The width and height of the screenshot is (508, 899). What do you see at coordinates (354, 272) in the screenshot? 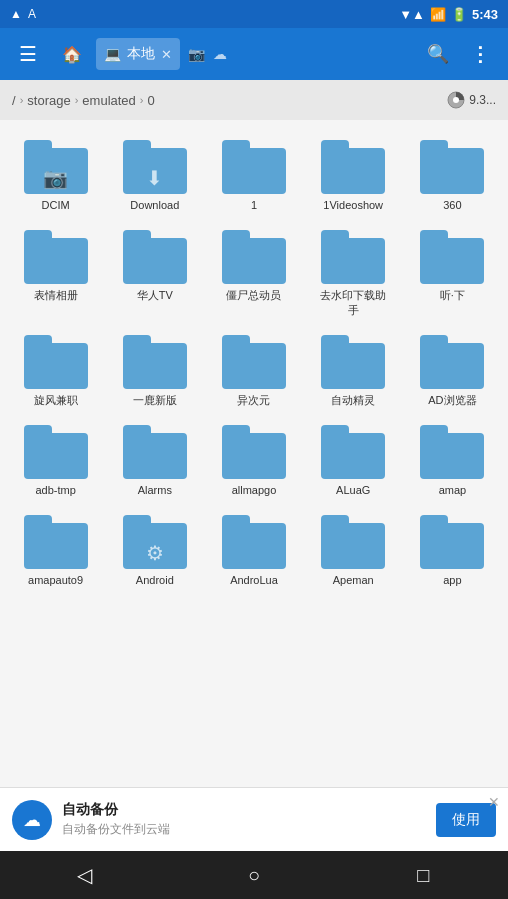
I see `folder-item: 去水印下载助手` at bounding box center [354, 272].